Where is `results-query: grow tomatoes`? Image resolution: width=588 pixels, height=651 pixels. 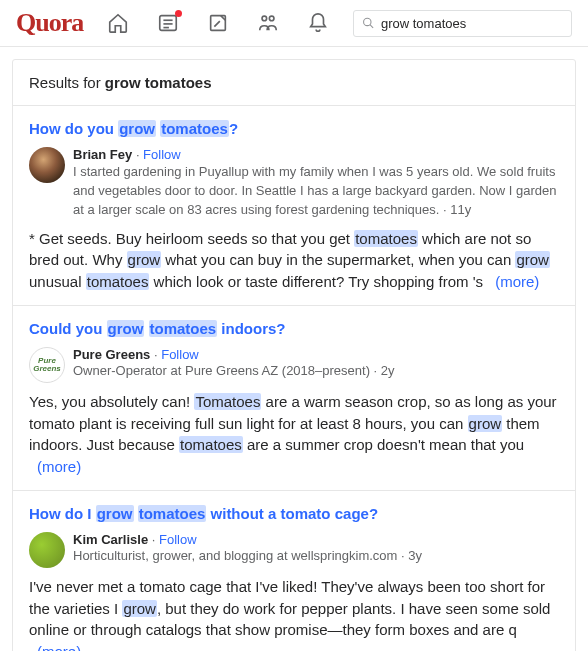 results-query: grow tomatoes is located at coordinates (158, 82).